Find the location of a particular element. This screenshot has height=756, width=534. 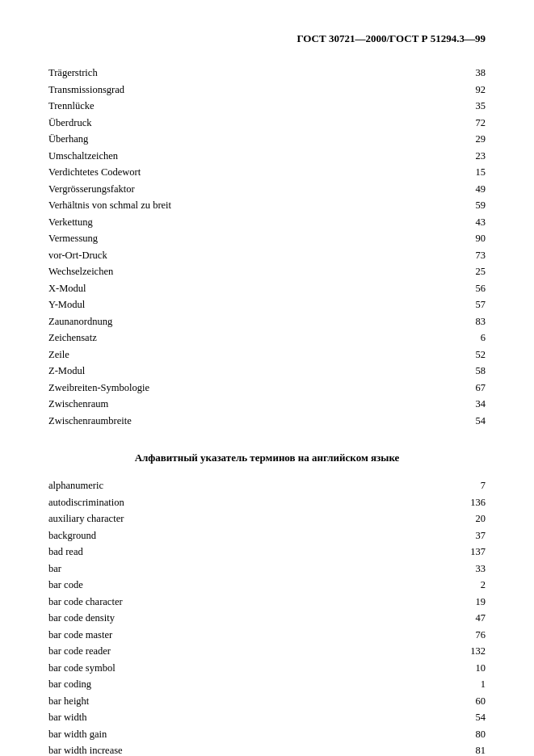

table-row: alphanumeric7 is located at coordinates (267, 486).